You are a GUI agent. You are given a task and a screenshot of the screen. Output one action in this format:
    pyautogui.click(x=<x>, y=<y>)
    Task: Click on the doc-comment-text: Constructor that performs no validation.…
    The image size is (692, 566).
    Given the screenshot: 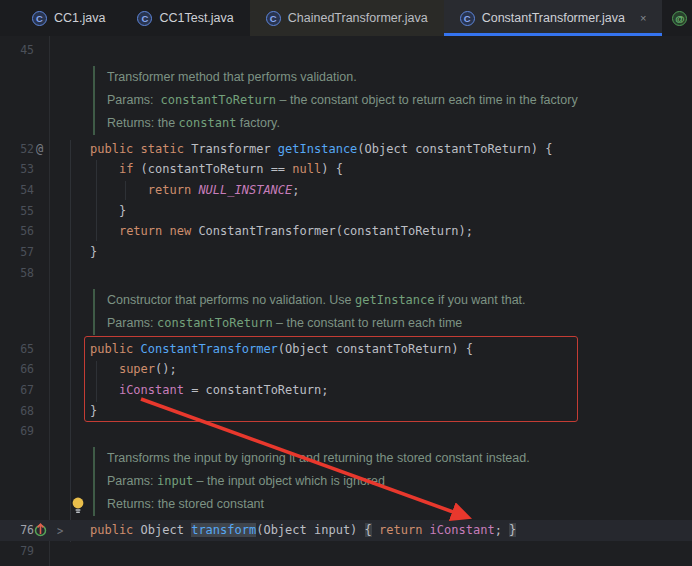 What is the action you would take?
    pyautogui.click(x=310, y=300)
    